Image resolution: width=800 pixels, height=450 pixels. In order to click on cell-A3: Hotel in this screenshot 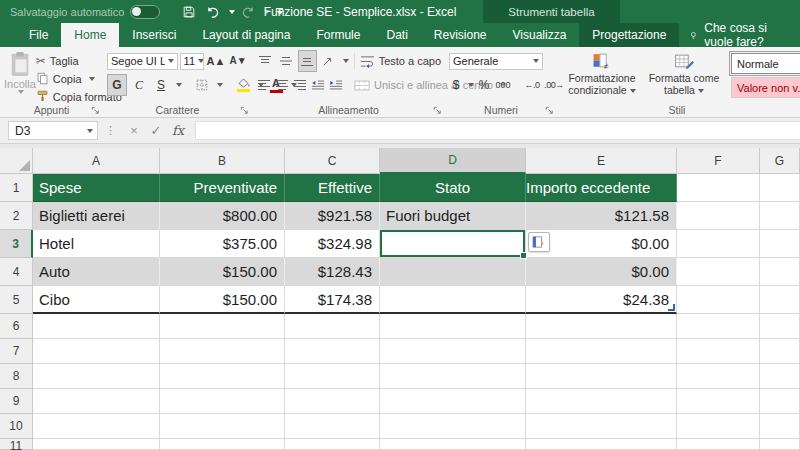, I will do `click(96, 244)`.